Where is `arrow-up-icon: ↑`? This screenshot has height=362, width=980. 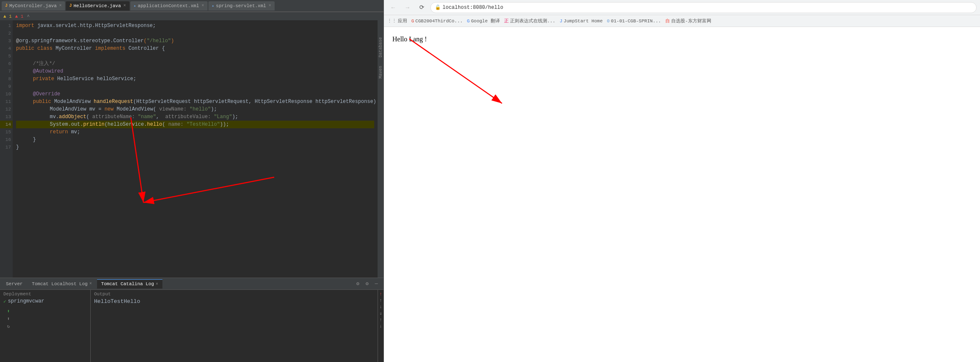 arrow-up-icon: ↑ is located at coordinates (381, 320).